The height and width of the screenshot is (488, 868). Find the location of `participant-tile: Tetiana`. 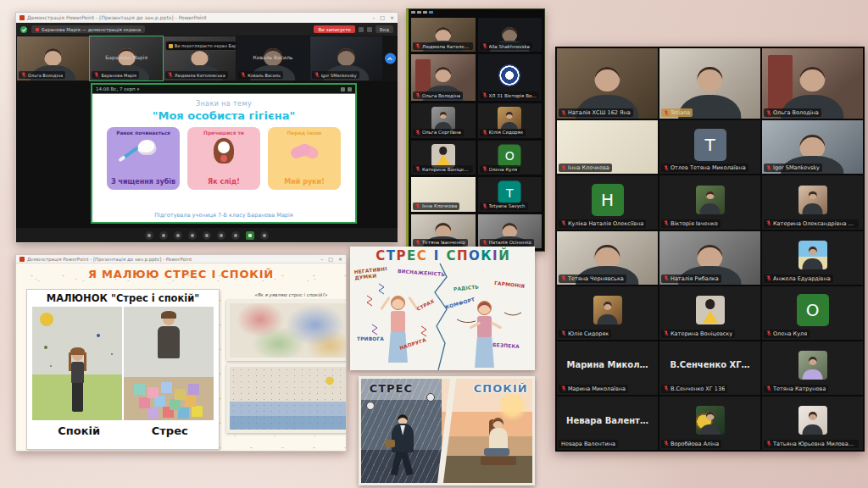

participant-tile: Tetiana is located at coordinates (710, 83).